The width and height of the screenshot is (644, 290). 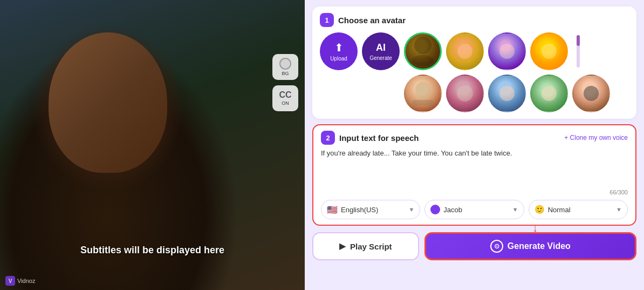 I want to click on voice-value: Jacob, so click(x=453, y=210).